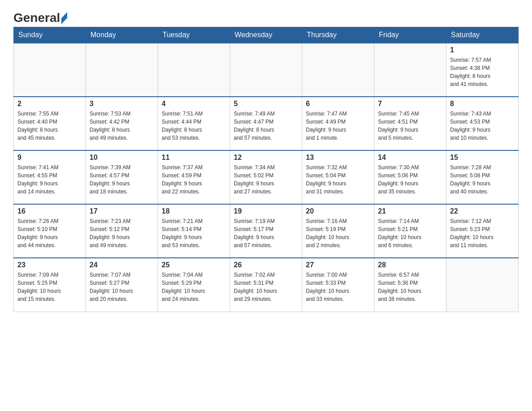  What do you see at coordinates (266, 180) in the screenshot?
I see `day-info: Sunrise: 7:34 AM Sunset: 5:02 PM Dayligh…` at bounding box center [266, 180].